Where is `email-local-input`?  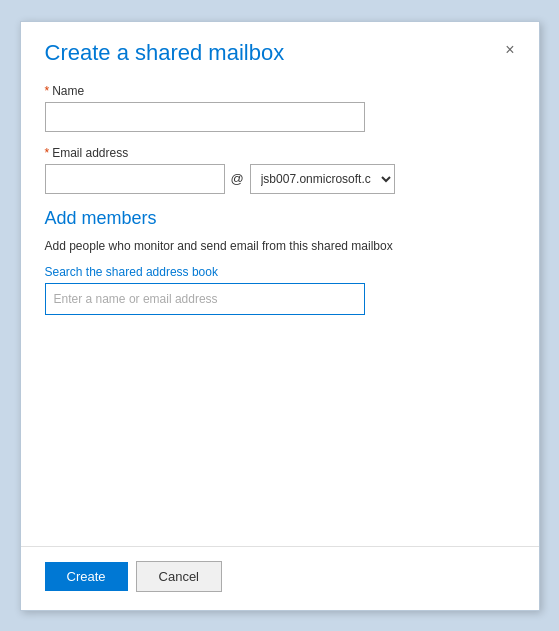 email-local-input is located at coordinates (135, 179).